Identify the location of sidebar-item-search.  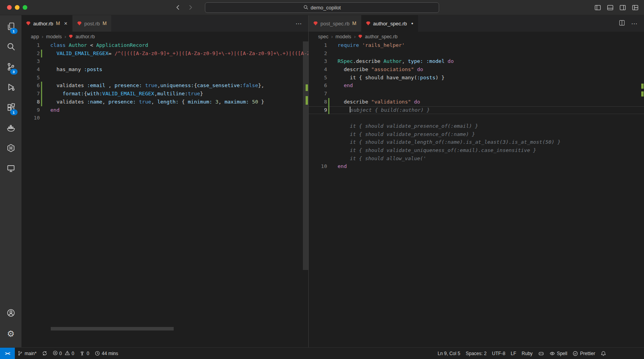
(11, 47).